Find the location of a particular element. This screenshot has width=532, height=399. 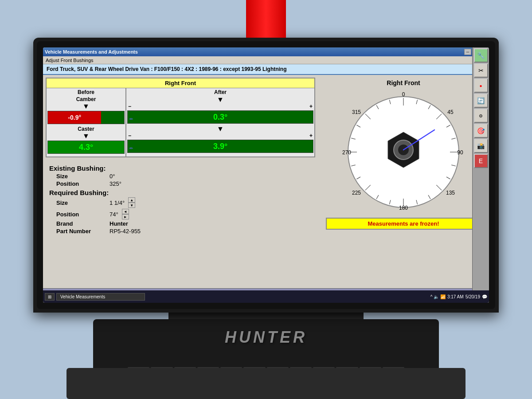

measurements-table: Right Front Before Camber ▼ is located at coordinates (180, 117).